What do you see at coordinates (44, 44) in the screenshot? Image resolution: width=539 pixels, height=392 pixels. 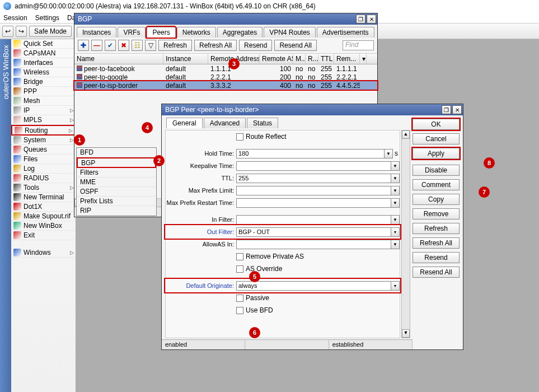 I see `sidebar-item-quick-set: Quick Set` at bounding box center [44, 44].